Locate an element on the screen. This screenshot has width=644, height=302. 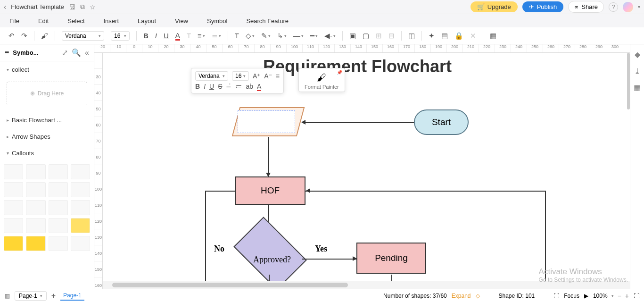
highlight-button: T is located at coordinates (189, 36).